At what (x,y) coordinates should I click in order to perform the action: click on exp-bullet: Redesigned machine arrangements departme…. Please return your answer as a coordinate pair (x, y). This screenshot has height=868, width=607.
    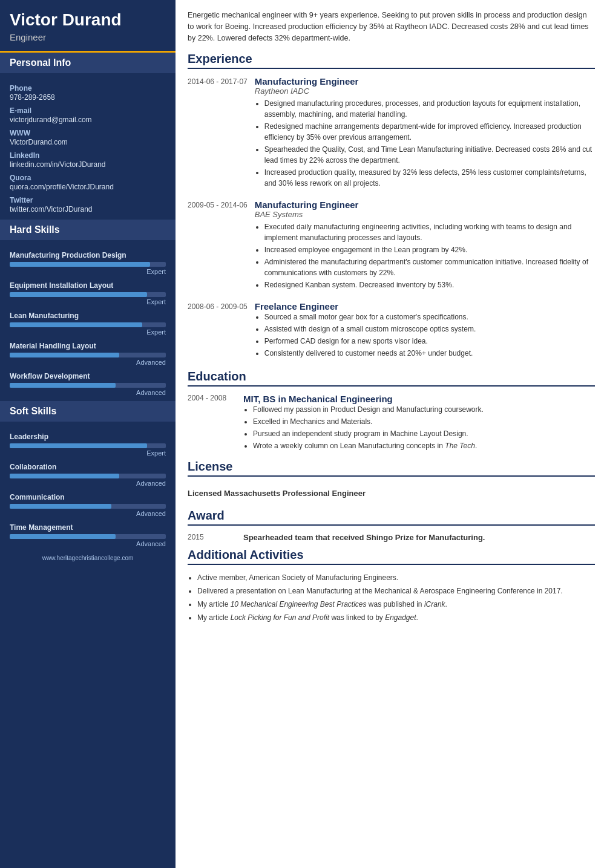
    Looking at the image, I should click on (430, 132).